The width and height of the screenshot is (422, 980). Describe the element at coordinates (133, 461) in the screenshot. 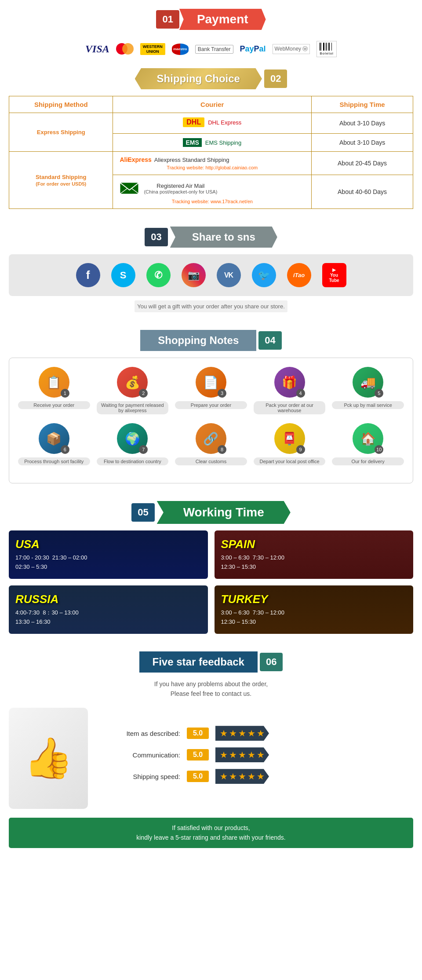

I see `step-7-label: Flow to destination country` at that location.